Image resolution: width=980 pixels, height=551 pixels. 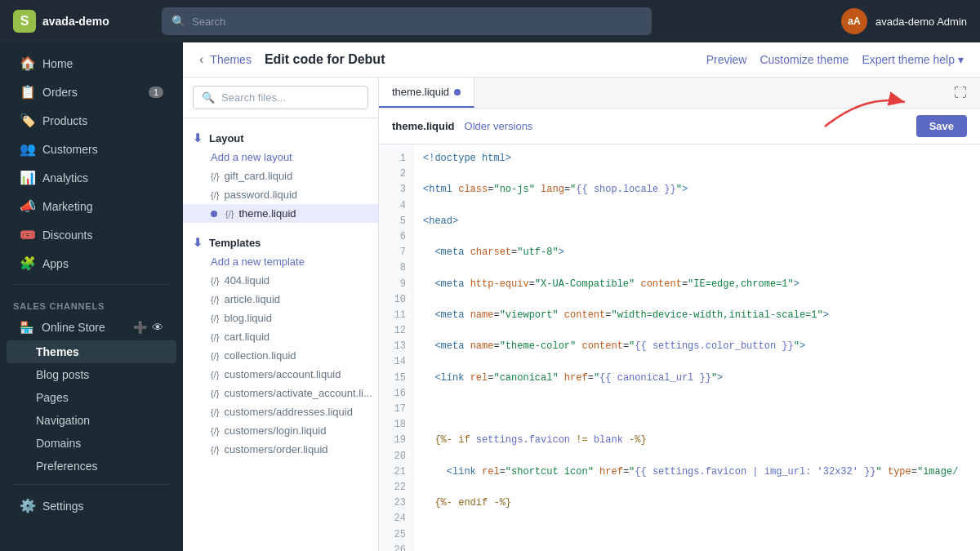 What do you see at coordinates (281, 136) in the screenshot?
I see `layout-section-header: ⬇ Layout` at bounding box center [281, 136].